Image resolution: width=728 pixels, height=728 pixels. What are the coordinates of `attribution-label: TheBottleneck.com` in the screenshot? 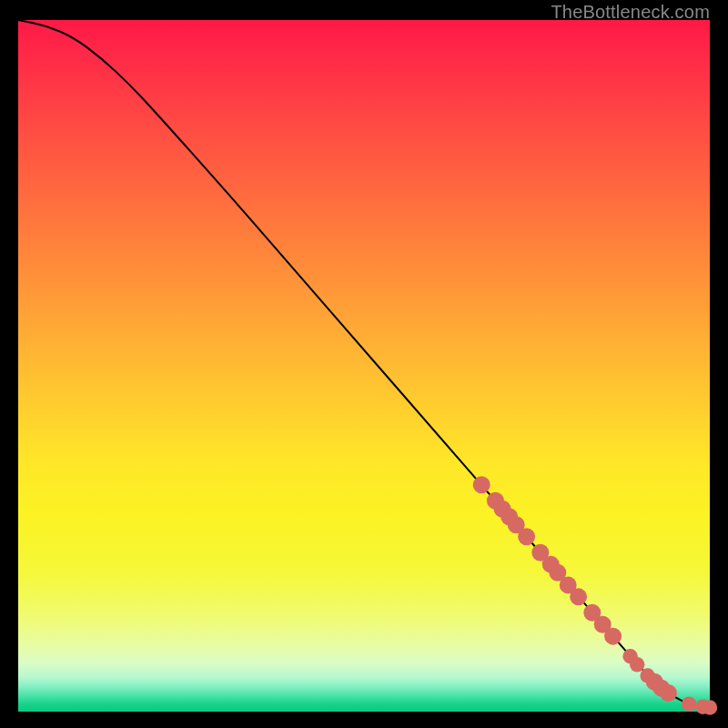 It's located at (630, 13).